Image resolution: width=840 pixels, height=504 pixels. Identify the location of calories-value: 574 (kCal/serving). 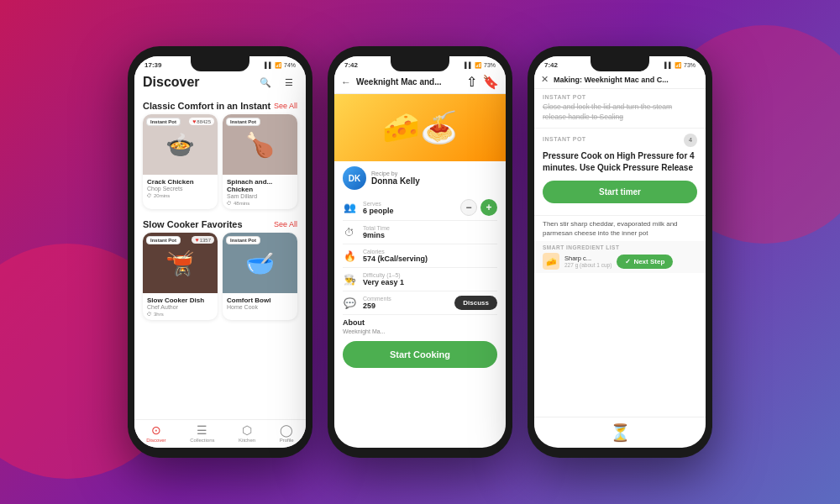
(395, 259).